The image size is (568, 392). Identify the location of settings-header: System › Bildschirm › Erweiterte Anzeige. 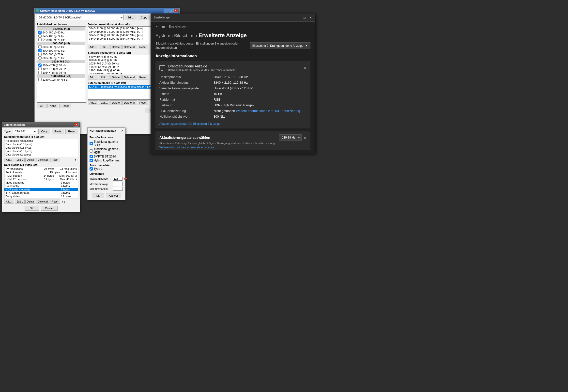
(233, 36).